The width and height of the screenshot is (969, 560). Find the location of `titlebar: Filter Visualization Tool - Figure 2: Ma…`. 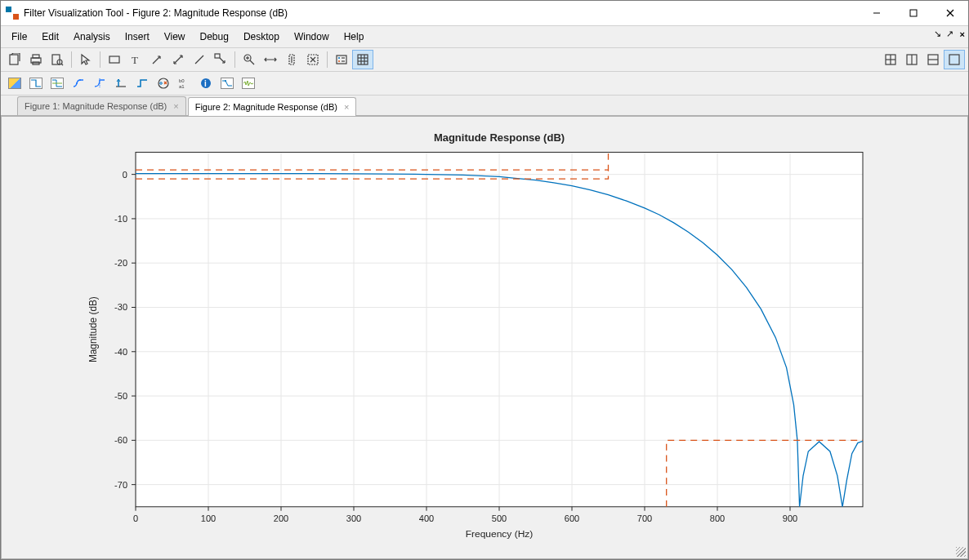

titlebar: Filter Visualization Tool - Figure 2: Ma… is located at coordinates (484, 13).